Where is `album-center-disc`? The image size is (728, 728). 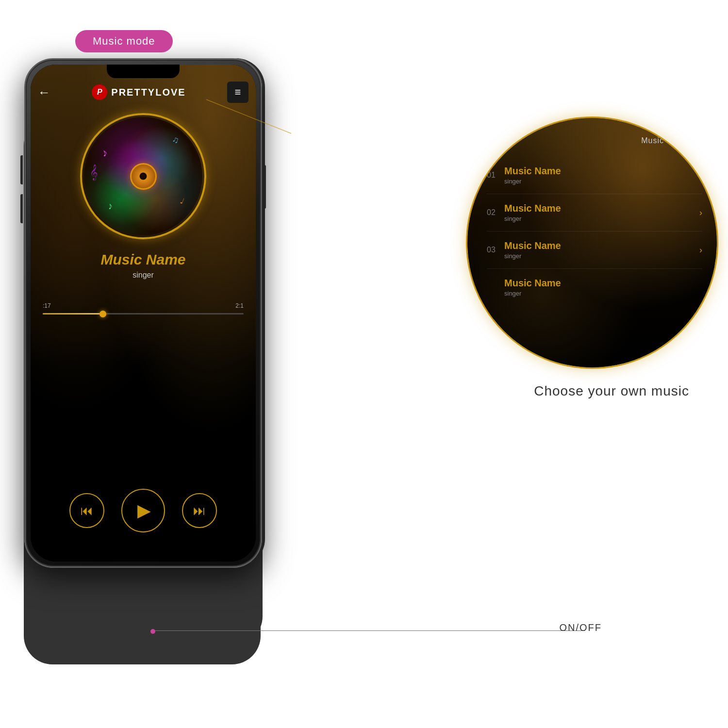 album-center-disc is located at coordinates (144, 177).